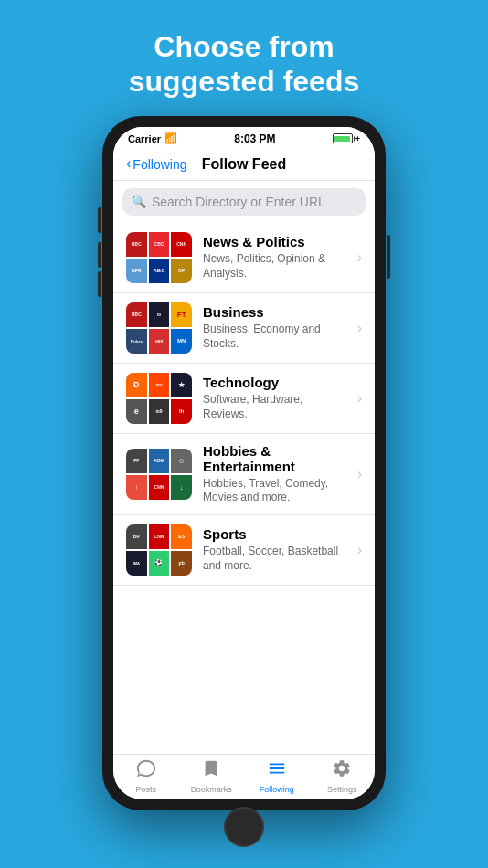 The width and height of the screenshot is (488, 868). Describe the element at coordinates (342, 789) in the screenshot. I see `settings-tab-label: Settings` at that location.